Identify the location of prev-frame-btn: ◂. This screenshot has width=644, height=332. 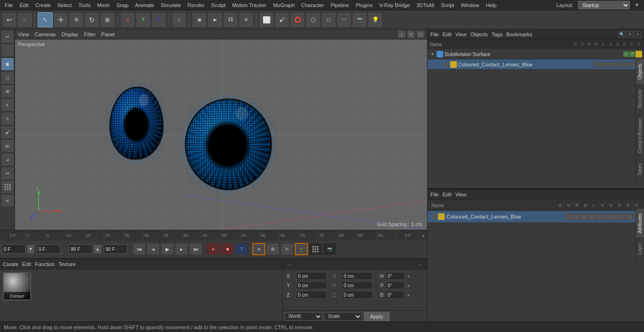
(153, 249).